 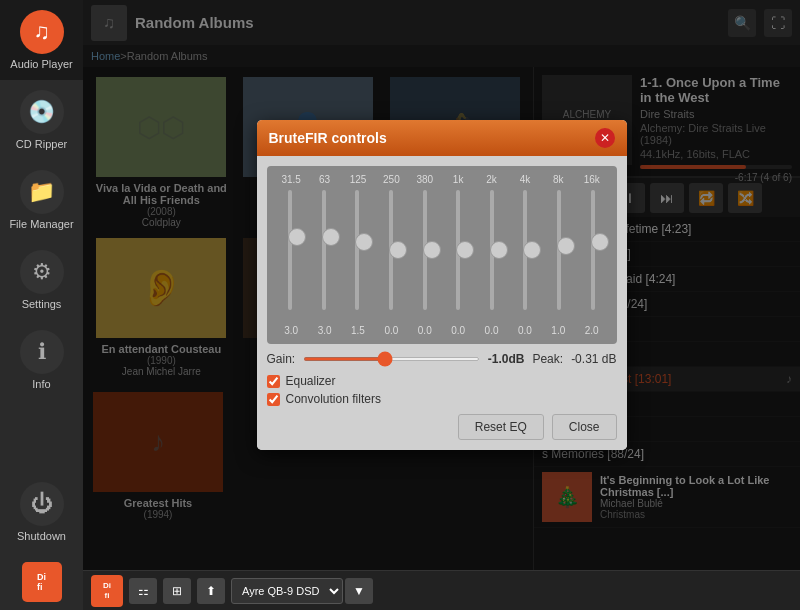 What do you see at coordinates (42, 120) in the screenshot?
I see `sidebar-item-cd-ripper: 💿 CD Ripper` at bounding box center [42, 120].